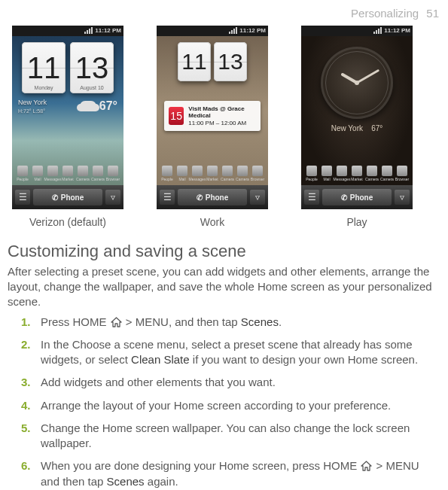 Image resolution: width=448 pixels, height=490 pixels. What do you see at coordinates (68, 128) in the screenshot?
I see `screenshot-verizon: 11:12 PM 11 Monday 13 August 10 New York` at bounding box center [68, 128].